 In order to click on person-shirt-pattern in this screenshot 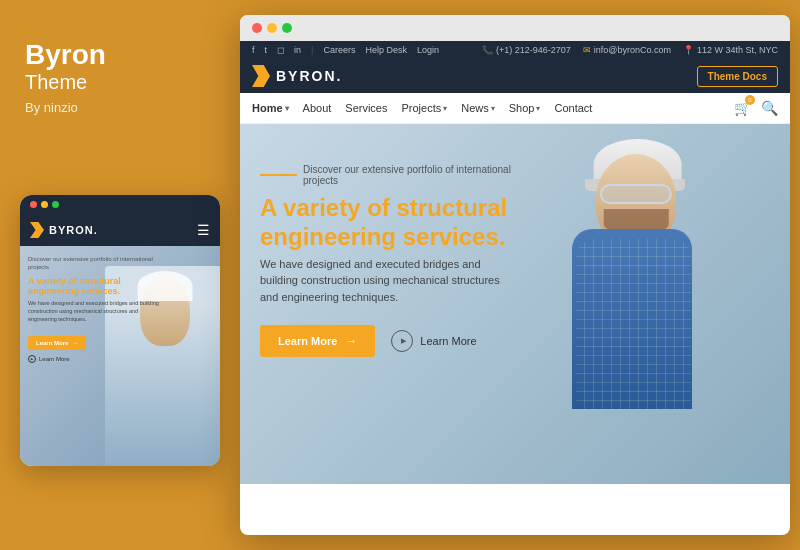, I will do `click(634, 324)`.